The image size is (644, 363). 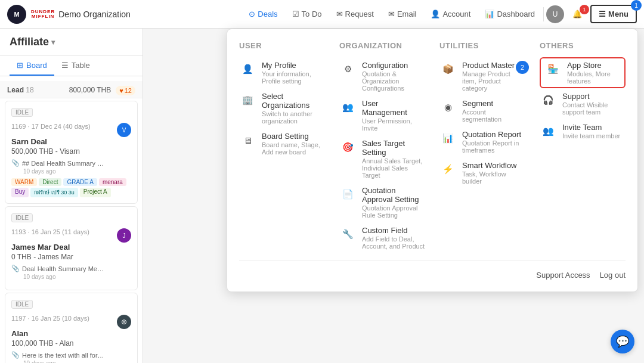 What do you see at coordinates (602, 14) in the screenshot?
I see `hamburger-icon: ☰` at bounding box center [602, 14].